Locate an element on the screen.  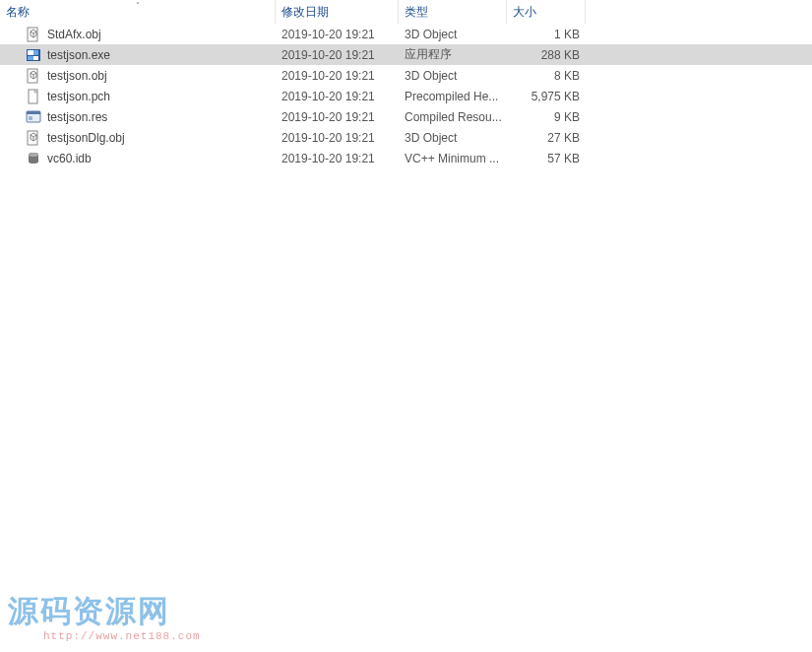
file-name-cell: vc60.idb is located at coordinates (138, 158).